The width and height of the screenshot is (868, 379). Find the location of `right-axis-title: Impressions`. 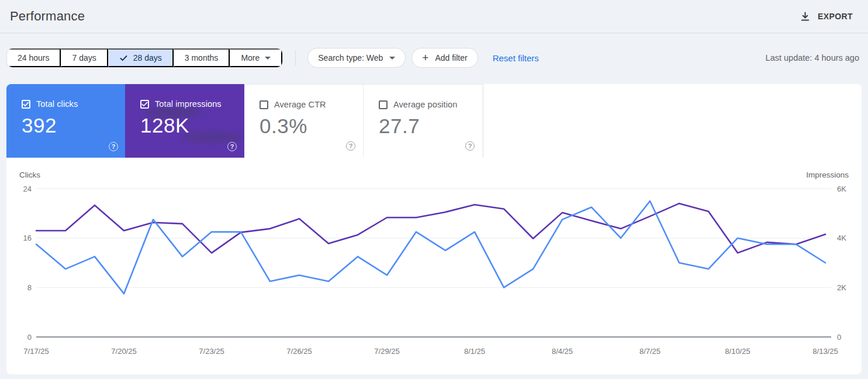

right-axis-title: Impressions is located at coordinates (828, 175).